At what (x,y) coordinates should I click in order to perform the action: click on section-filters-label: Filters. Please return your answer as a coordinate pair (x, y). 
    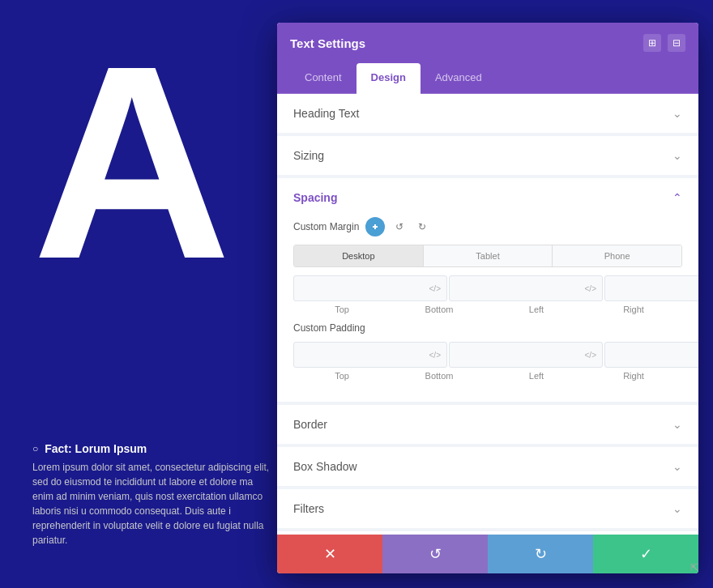
    Looking at the image, I should click on (309, 509).